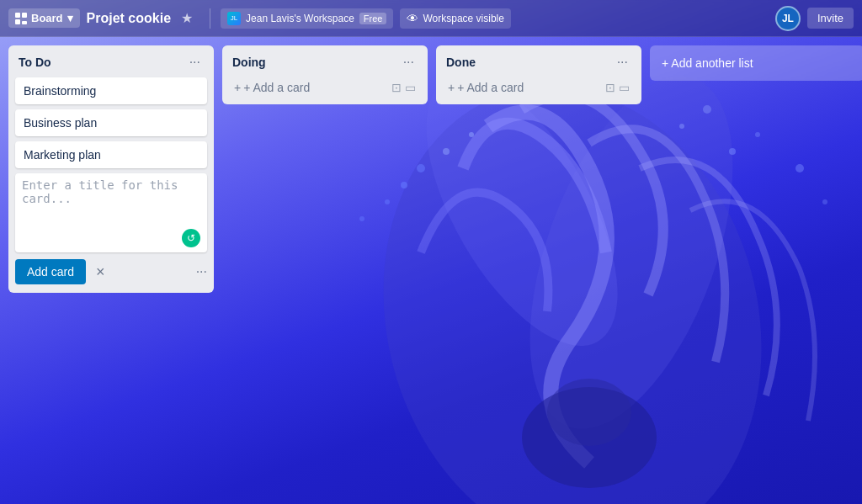  I want to click on link-icons-doing: ⊡ ▭, so click(404, 88).